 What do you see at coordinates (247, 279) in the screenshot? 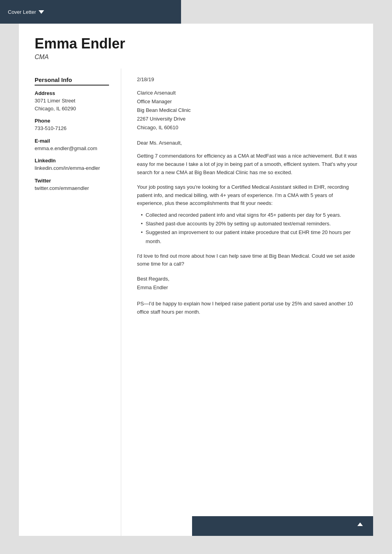
I see `letter-closing: Best Regards,` at bounding box center [247, 279].